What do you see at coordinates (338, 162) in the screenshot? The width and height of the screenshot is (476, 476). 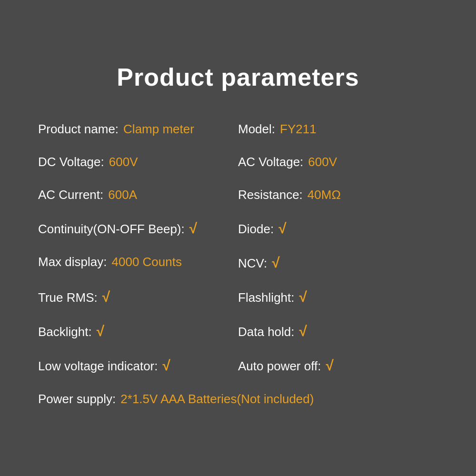 I see `param-row-ac-voltage: AC Voltage: 600V` at bounding box center [338, 162].